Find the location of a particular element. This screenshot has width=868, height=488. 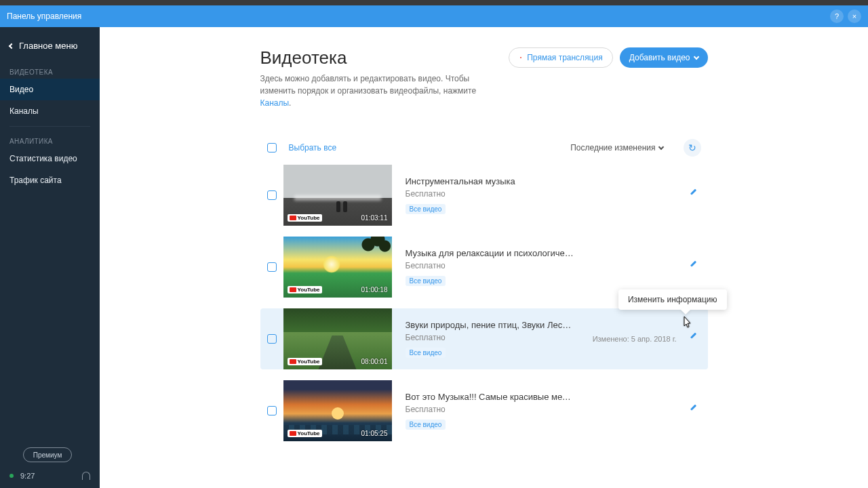

video-title: Музыка для релаксации и психологической … is located at coordinates (490, 253).